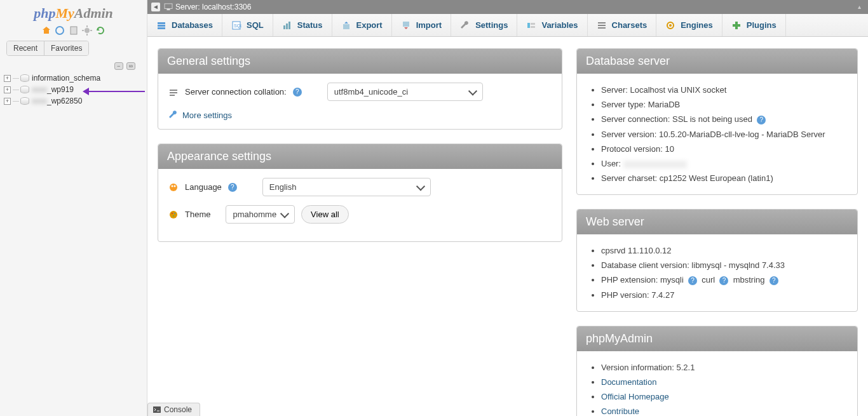 The width and height of the screenshot is (868, 416). Describe the element at coordinates (173, 187) in the screenshot. I see `language-icon` at that location.